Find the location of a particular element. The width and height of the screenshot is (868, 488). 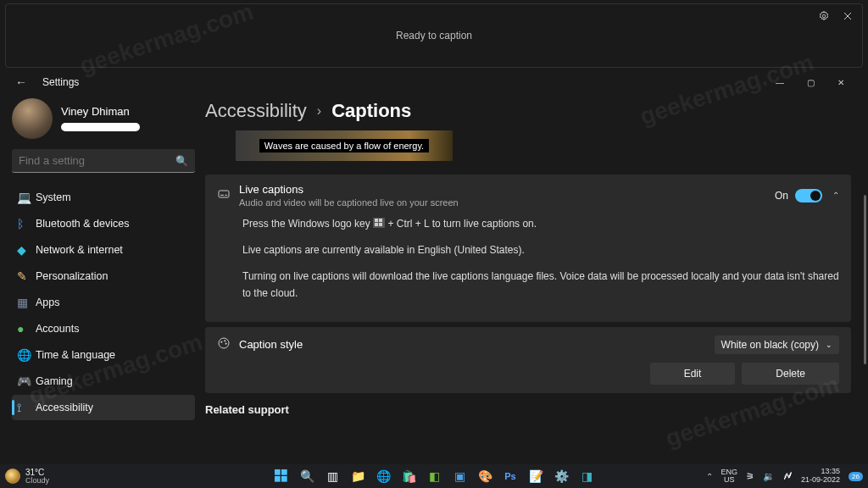

sidebar-item-network-internet: ◆Network & internet is located at coordinates (103, 250).